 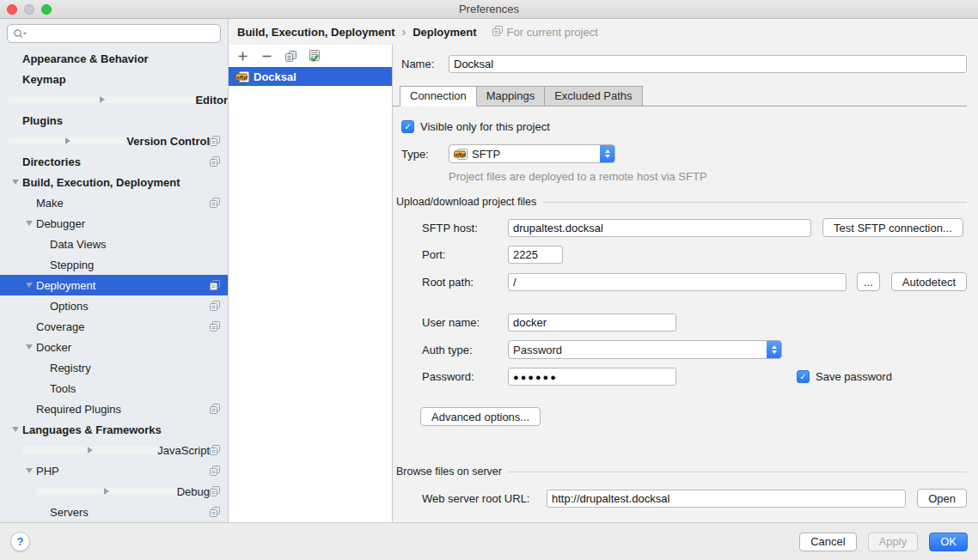 I want to click on sidebar-item-languages-frameworks: Languages & Frameworks, so click(x=113, y=429).